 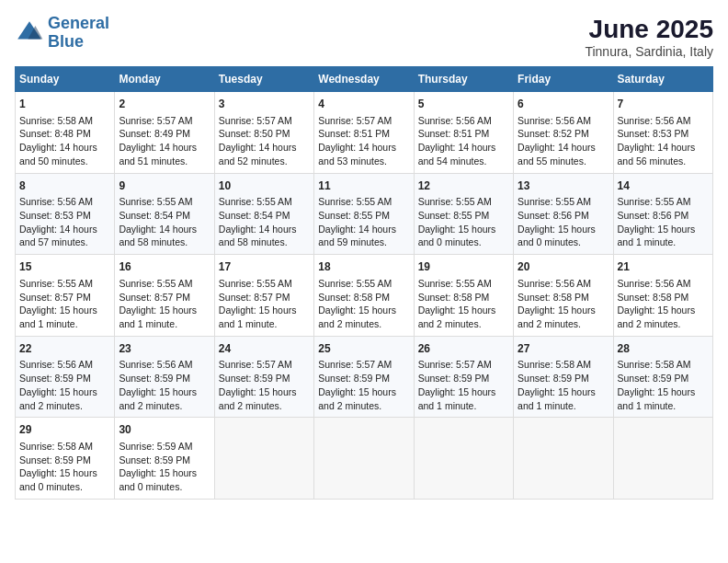 What do you see at coordinates (563, 350) in the screenshot?
I see `day-number: 27` at bounding box center [563, 350].